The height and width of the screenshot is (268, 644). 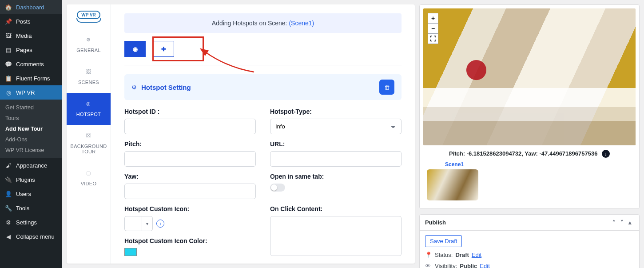 I want to click on sidebar-label: Settings, so click(x=27, y=222).